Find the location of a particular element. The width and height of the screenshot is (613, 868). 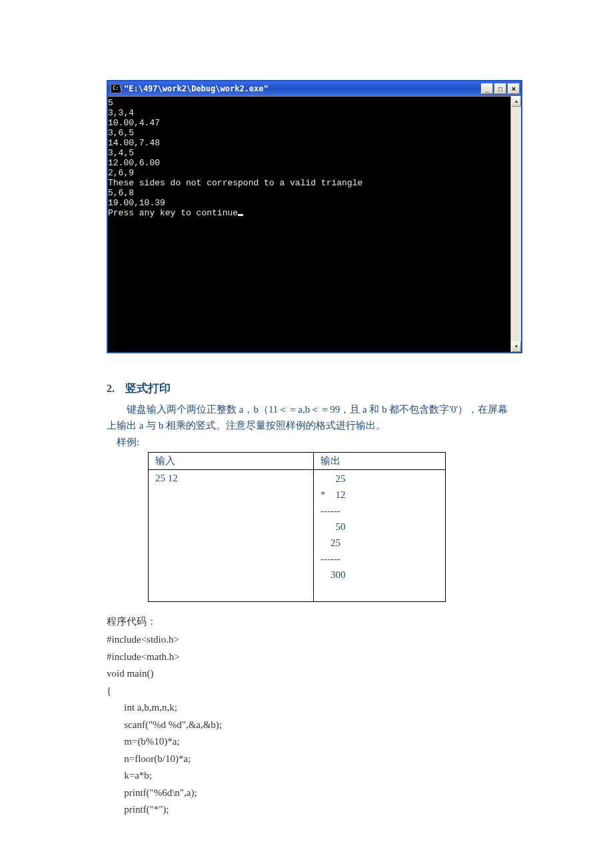

scrollbar-track is located at coordinates (516, 224).